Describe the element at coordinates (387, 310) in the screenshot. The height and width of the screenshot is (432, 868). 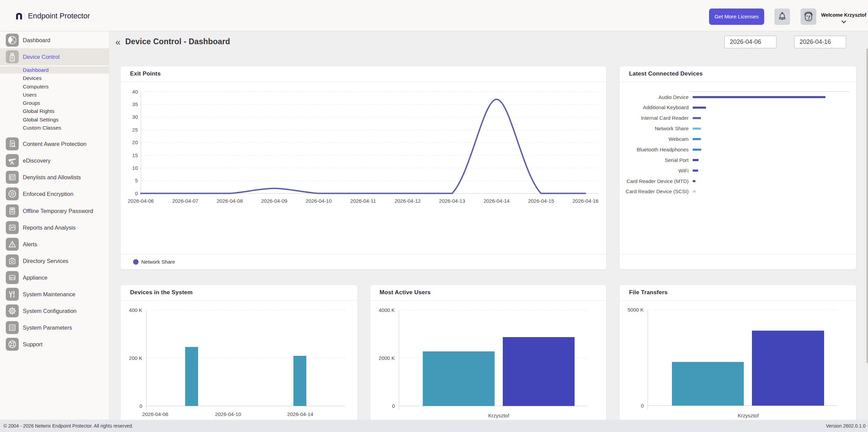
I see `svg-text: 4000 K` at that location.